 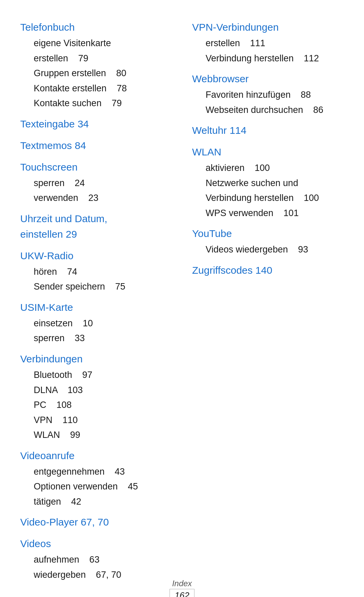 What do you see at coordinates (103, 420) in the screenshot?
I see `index-item: VPN 110` at bounding box center [103, 420].